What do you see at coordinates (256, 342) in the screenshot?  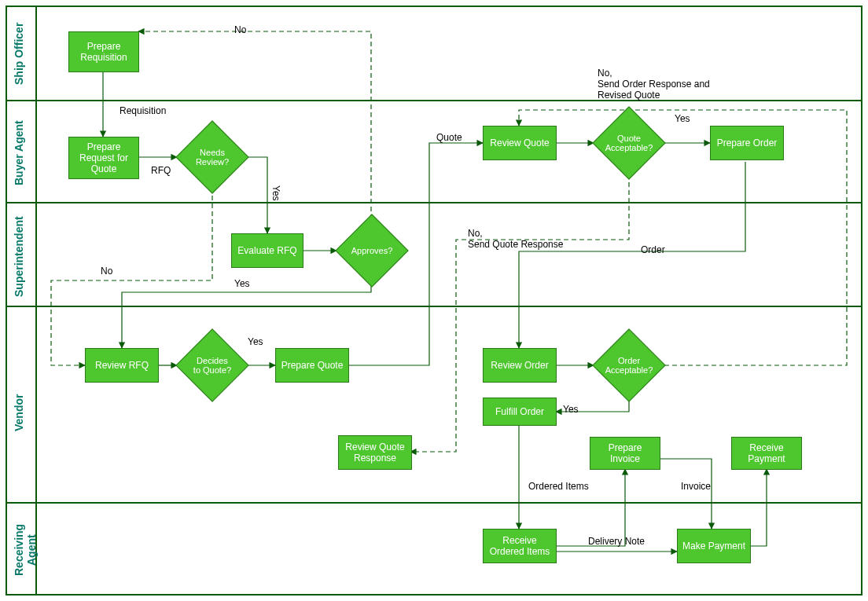 I see `label-yes-decides: Yes` at bounding box center [256, 342].